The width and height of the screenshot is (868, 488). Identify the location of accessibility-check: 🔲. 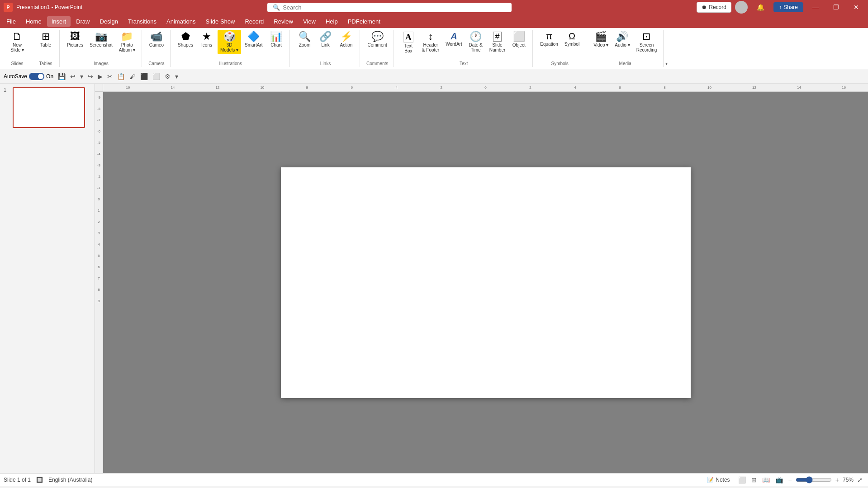
(40, 480).